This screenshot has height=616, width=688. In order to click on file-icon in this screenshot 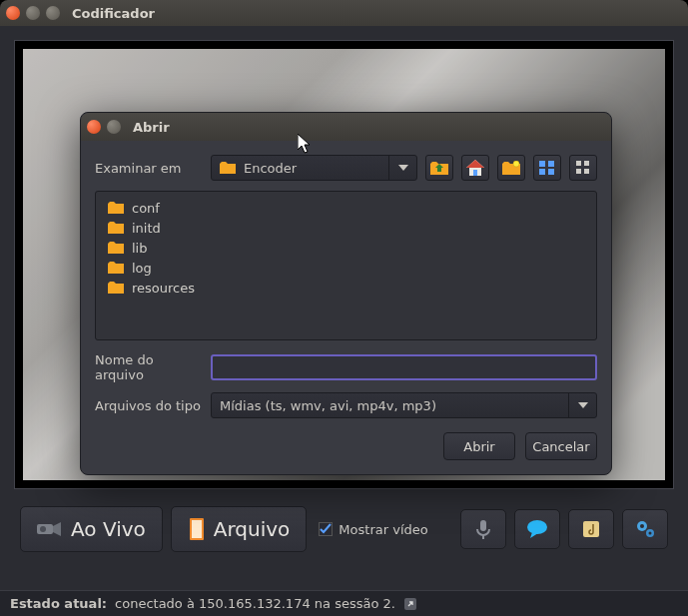, I will do `click(197, 529)`.